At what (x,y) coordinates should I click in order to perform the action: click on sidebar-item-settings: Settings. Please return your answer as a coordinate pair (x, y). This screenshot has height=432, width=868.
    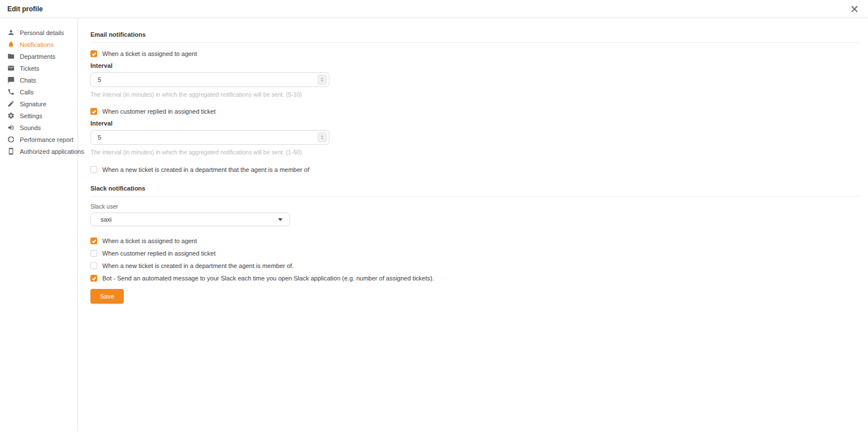
    Looking at the image, I should click on (38, 115).